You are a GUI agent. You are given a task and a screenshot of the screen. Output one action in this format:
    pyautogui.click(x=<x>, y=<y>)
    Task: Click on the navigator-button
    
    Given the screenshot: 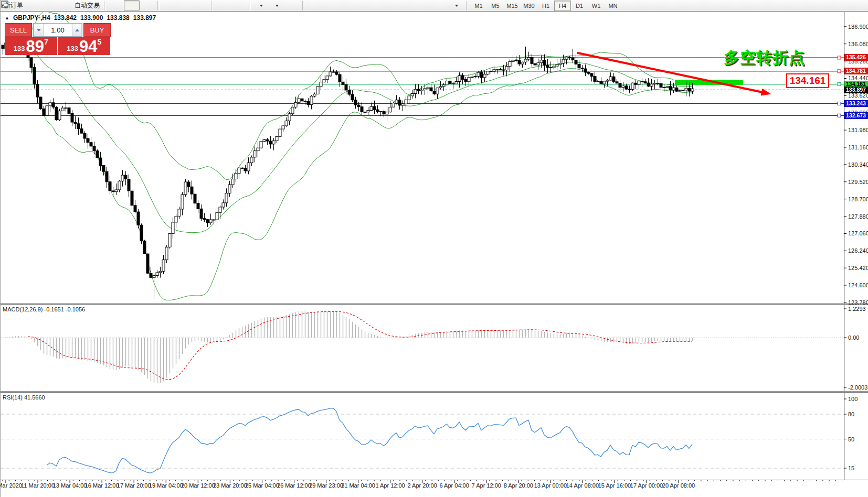 What is the action you would take?
    pyautogui.click(x=49, y=5)
    